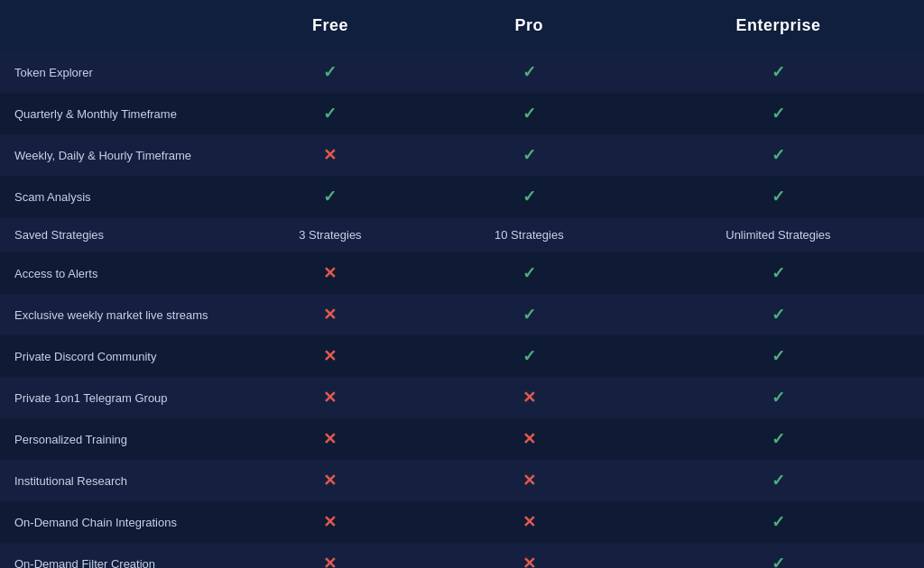 This screenshot has width=924, height=568. I want to click on table-header: Free Pro Enterprise, so click(462, 25).